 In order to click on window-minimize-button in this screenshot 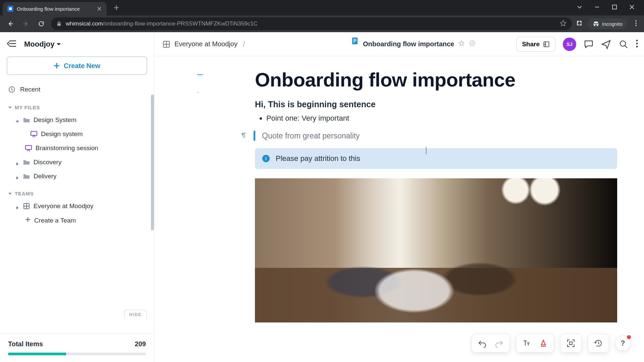, I will do `click(597, 8)`.